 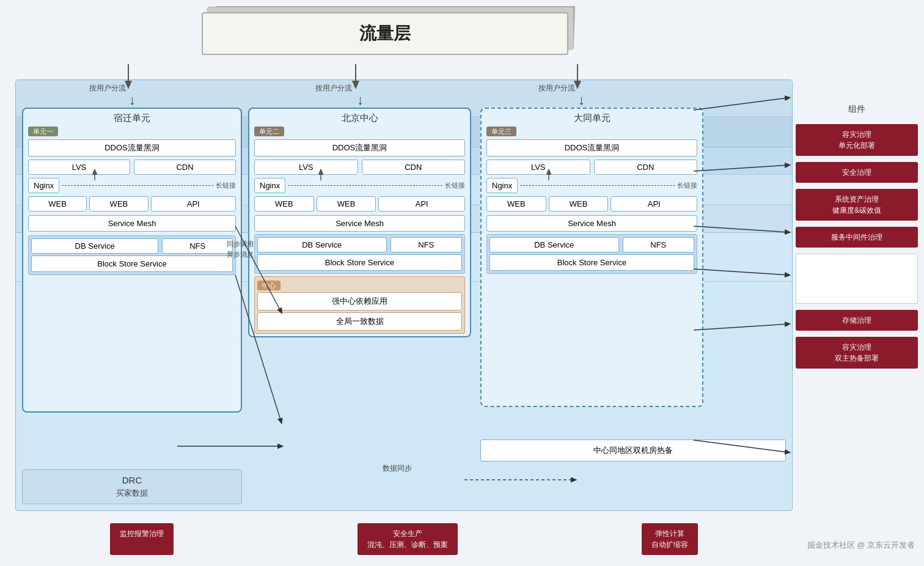 What do you see at coordinates (132, 224) in the screenshot?
I see `unit1-service-mesh: Service Mesh` at bounding box center [132, 224].